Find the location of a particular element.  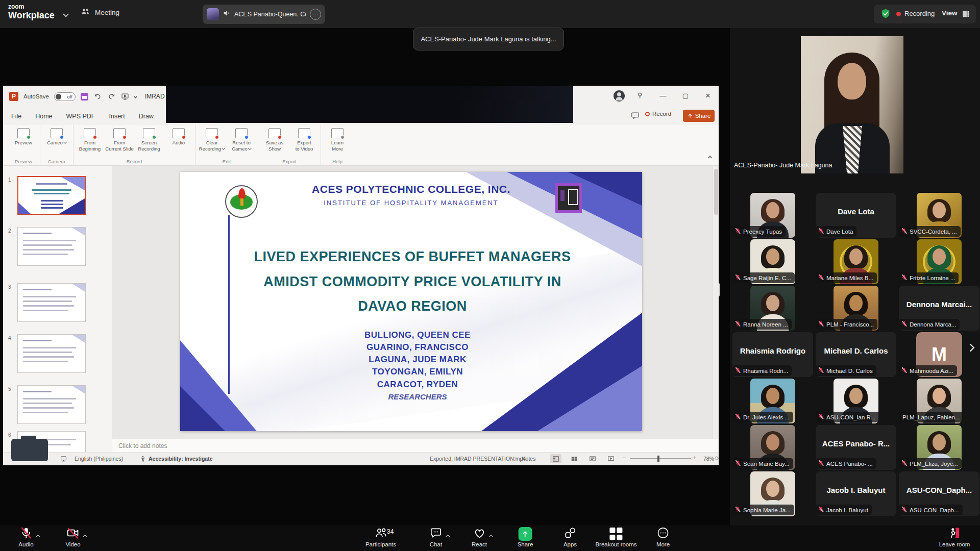

participant-tile: Michael D. CarlosMichael D. Carlos is located at coordinates (856, 355).